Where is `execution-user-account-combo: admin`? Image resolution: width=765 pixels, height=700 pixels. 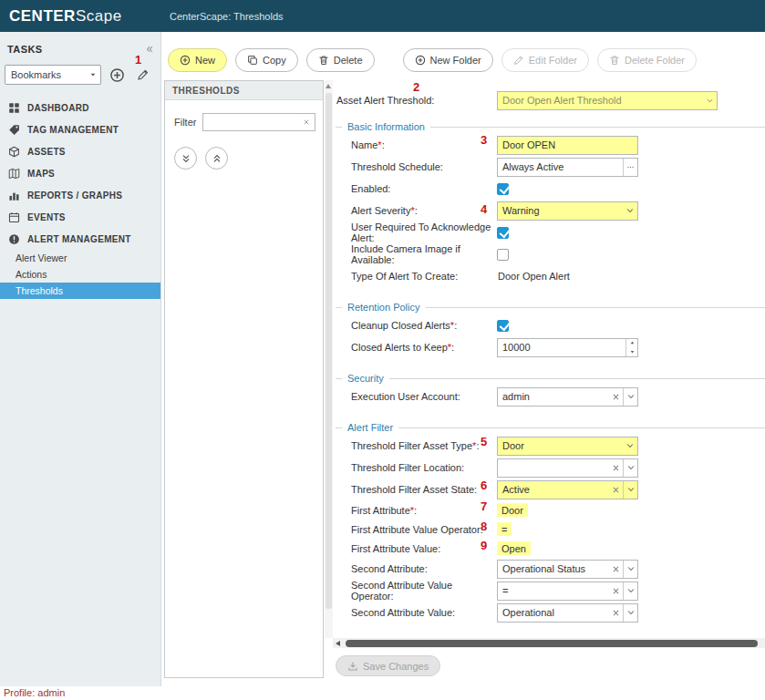 execution-user-account-combo: admin is located at coordinates (567, 397).